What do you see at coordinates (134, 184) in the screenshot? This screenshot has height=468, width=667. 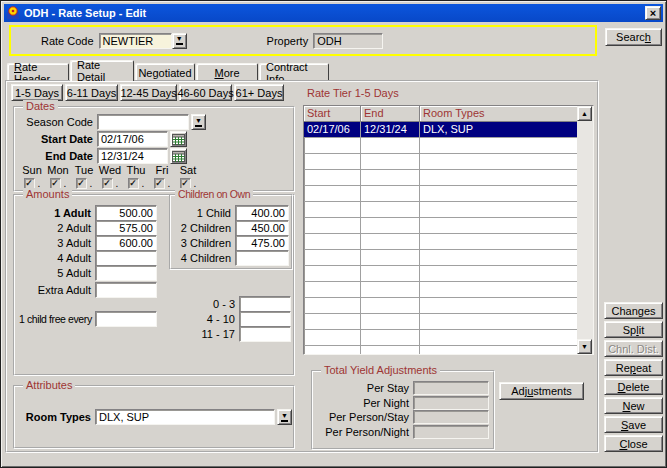 I see `checkbox-thu: ✓` at bounding box center [134, 184].